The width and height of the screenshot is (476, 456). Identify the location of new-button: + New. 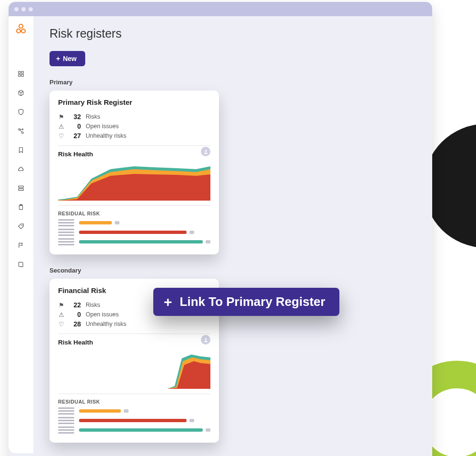
(68, 59).